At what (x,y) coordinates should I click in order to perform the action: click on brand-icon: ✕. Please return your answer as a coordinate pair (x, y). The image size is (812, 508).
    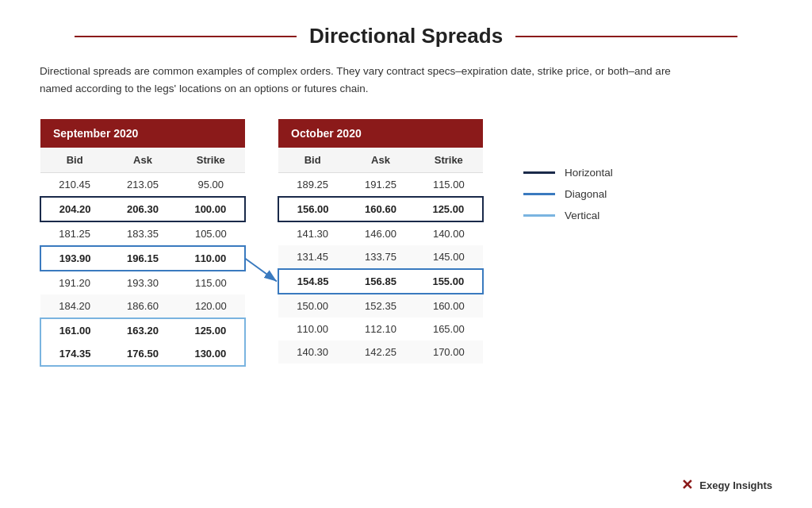
    Looking at the image, I should click on (687, 485).